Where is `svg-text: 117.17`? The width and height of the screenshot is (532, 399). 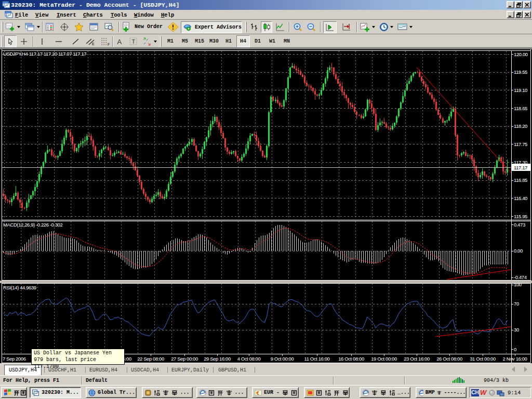 svg-text: 117.17 is located at coordinates (521, 167).